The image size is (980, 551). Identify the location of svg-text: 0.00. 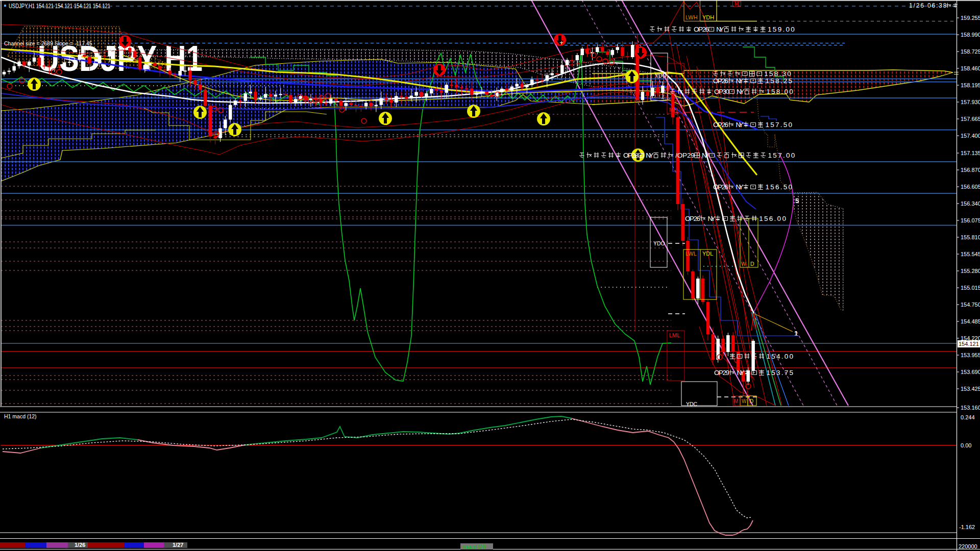
(966, 445).